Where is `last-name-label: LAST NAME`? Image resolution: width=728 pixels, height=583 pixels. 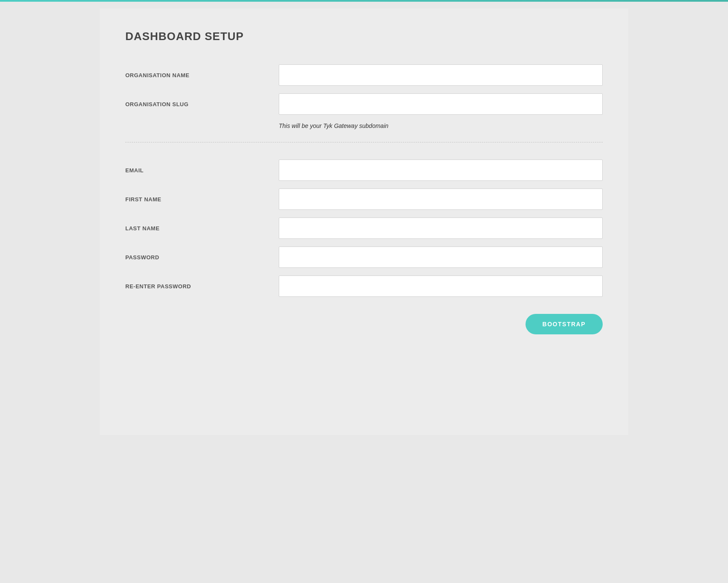
last-name-label: LAST NAME is located at coordinates (202, 229).